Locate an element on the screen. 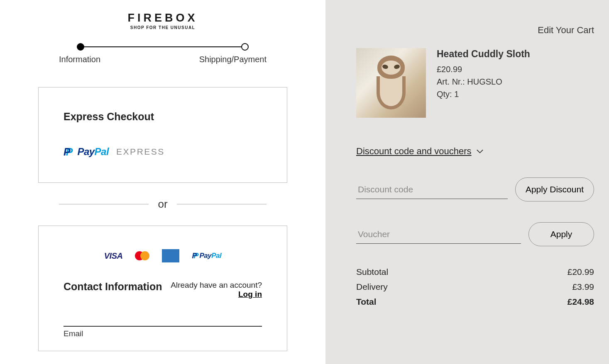 The width and height of the screenshot is (609, 364). progress-label-shipping: Shipping/Payment is located at coordinates (233, 60).